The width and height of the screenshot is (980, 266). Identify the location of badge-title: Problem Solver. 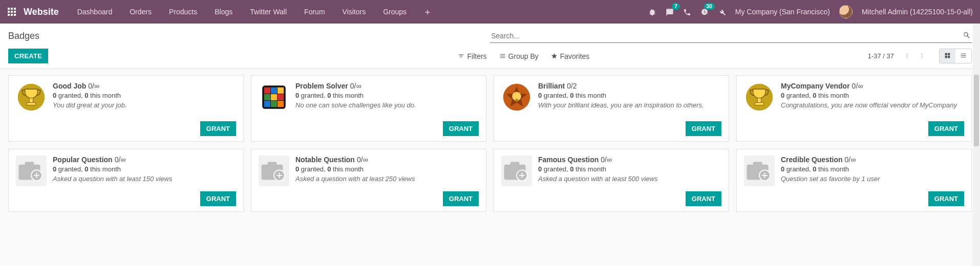
(322, 86).